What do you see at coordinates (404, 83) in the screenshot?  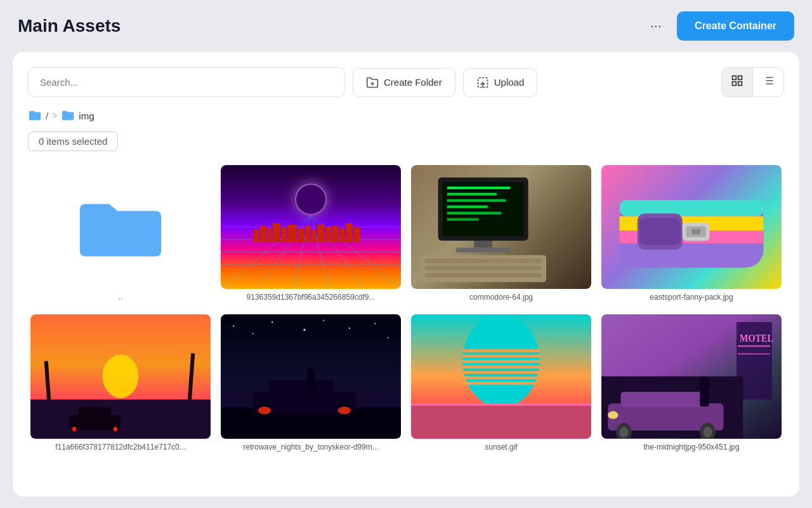 I see `create-folder-button: Create Folder` at bounding box center [404, 83].